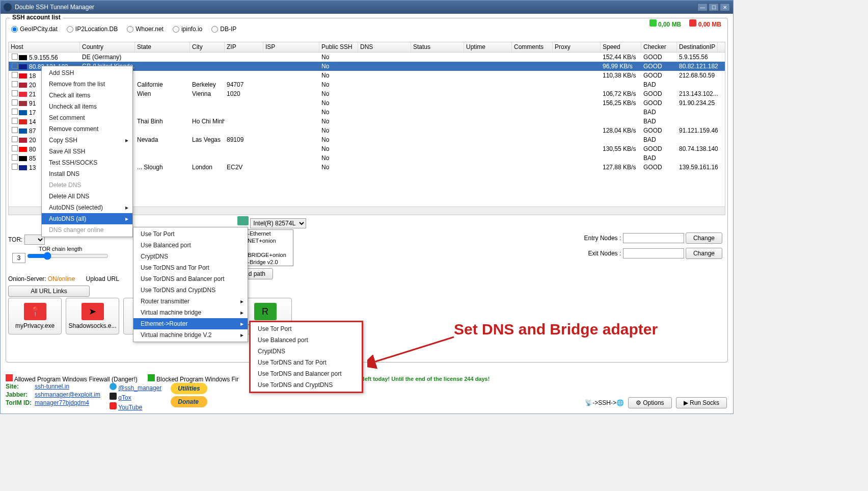  What do you see at coordinates (87, 151) in the screenshot?
I see `menu-item: Save All SSH` at bounding box center [87, 151].